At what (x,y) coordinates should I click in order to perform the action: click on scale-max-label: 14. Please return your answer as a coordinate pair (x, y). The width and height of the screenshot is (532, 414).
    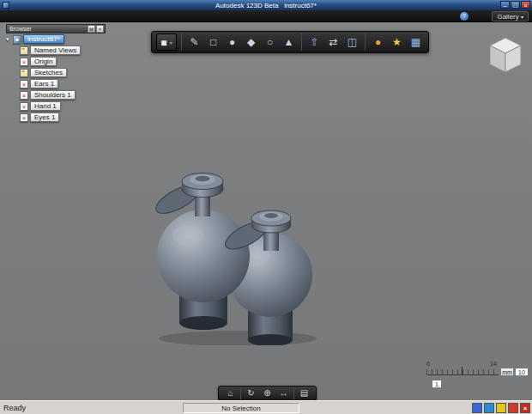
    Looking at the image, I should click on (493, 364).